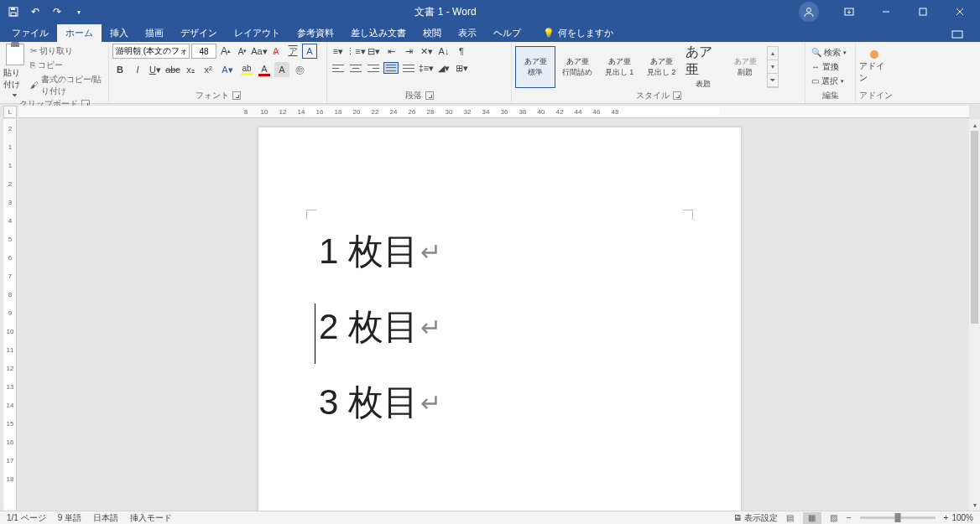 This screenshot has height=524, width=980. I want to click on italic-button: I, so click(138, 70).